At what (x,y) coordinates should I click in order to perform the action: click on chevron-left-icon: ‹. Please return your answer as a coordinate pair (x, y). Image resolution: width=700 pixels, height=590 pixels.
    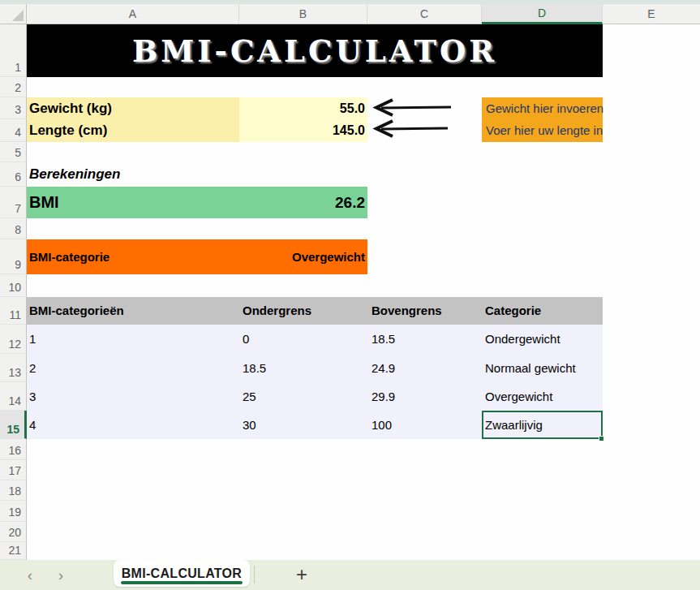
    Looking at the image, I should click on (30, 575).